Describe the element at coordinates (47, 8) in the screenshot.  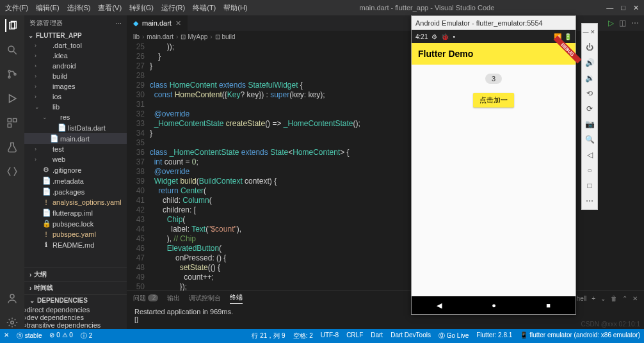
I see `menu-item: 编辑(E)` at that location.